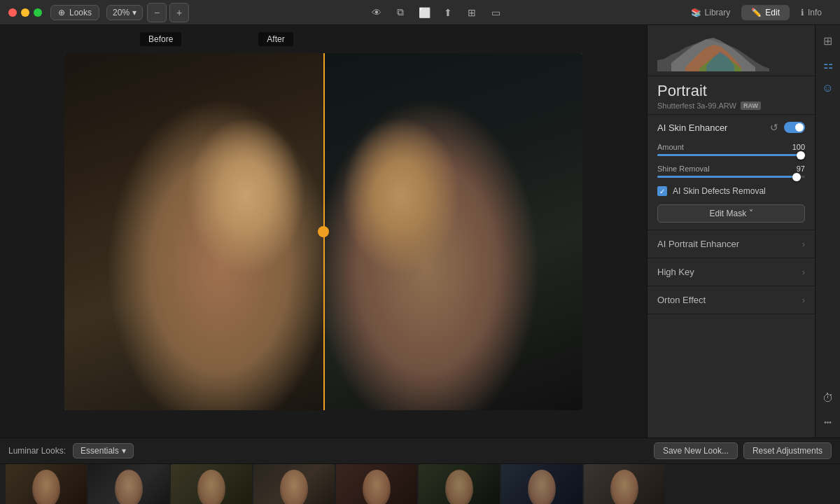 This screenshot has height=504, width=840. I want to click on looks-button: ⊕ Looks, so click(75, 13).